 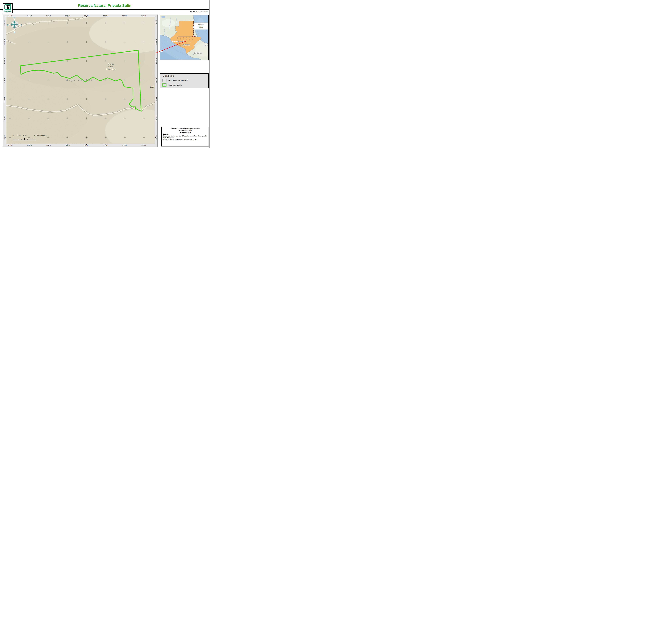 What do you see at coordinates (193, 54) in the screenshot?
I see `san-salvador-dot` at bounding box center [193, 54].